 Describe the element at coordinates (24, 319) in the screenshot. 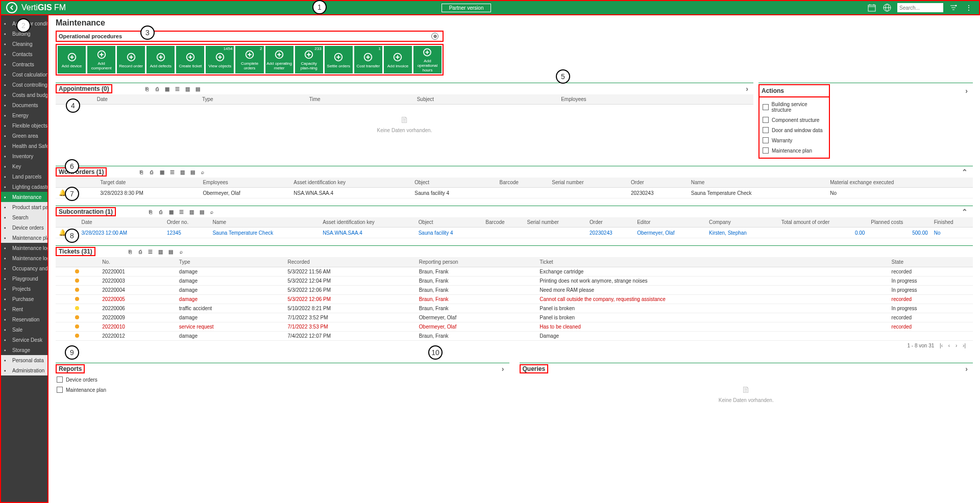

I see `sidebar-item: ▪Reservation` at that location.